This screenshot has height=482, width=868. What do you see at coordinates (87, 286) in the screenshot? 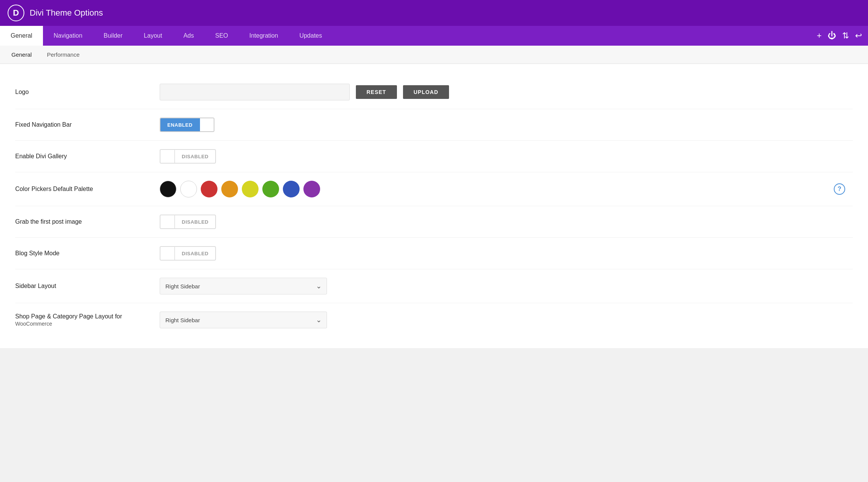
I see `sidebar-layout-label: Sidebar Layout` at bounding box center [87, 286].